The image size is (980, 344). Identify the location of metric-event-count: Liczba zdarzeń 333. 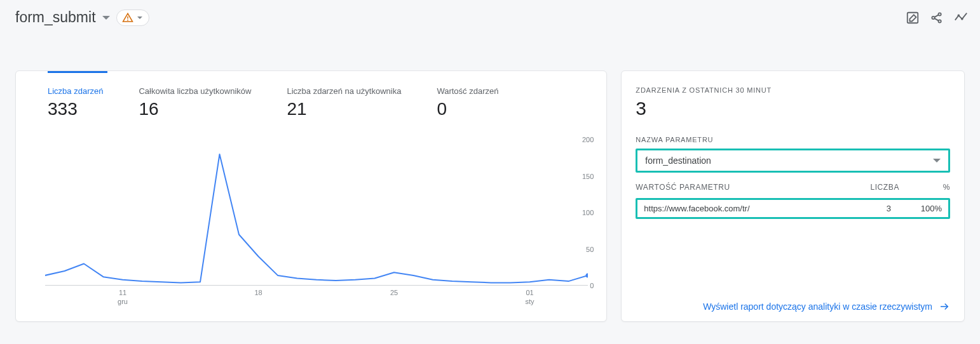
(75, 103).